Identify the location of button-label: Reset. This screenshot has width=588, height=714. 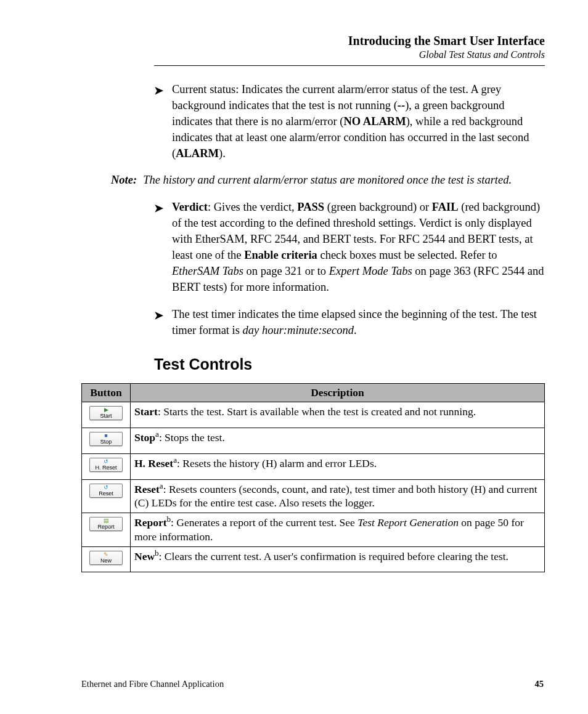
(106, 493).